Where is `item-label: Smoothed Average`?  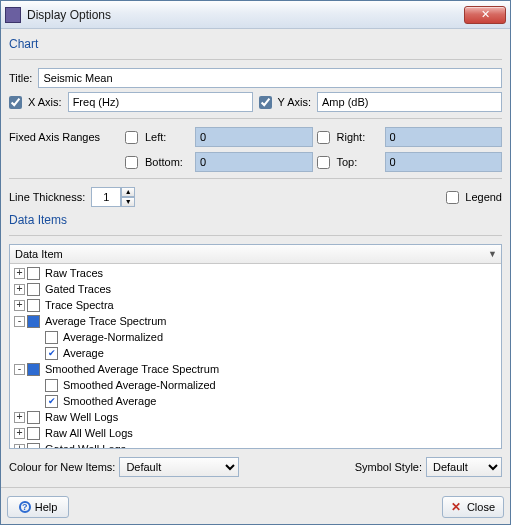 item-label: Smoothed Average is located at coordinates (108, 401).